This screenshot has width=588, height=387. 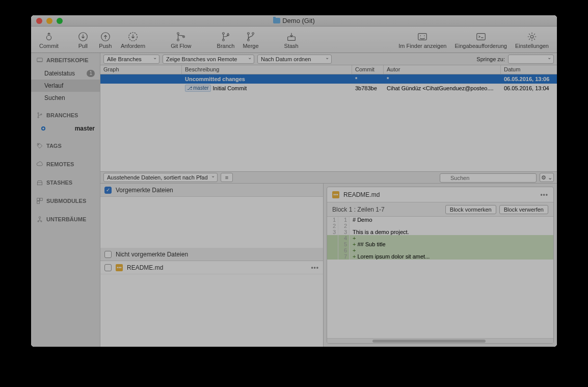 I want to click on titlebar: Demo (Git), so click(x=294, y=21).